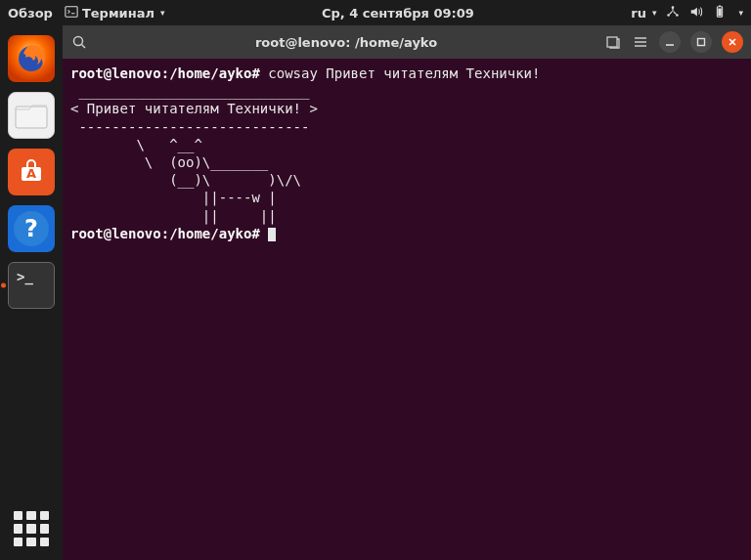  I want to click on window-title: root@lenovo: /home/ayko, so click(346, 43).